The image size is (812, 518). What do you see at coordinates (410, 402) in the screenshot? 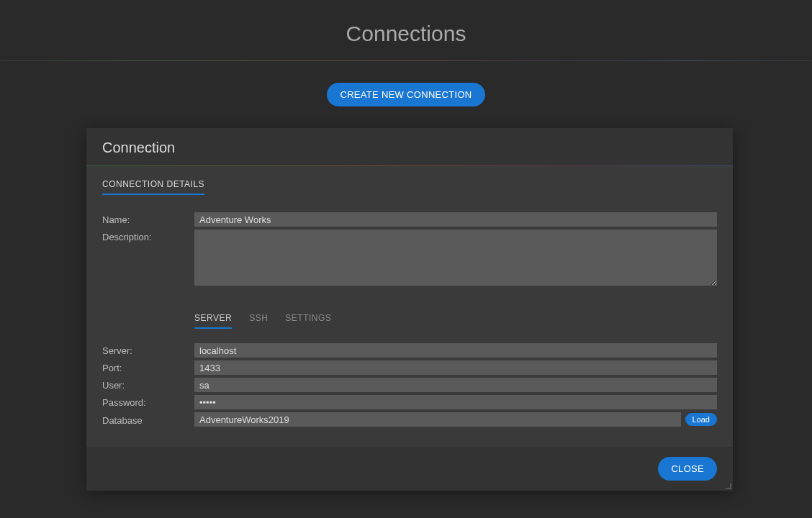
I see `password-row: Password:` at bounding box center [410, 402].